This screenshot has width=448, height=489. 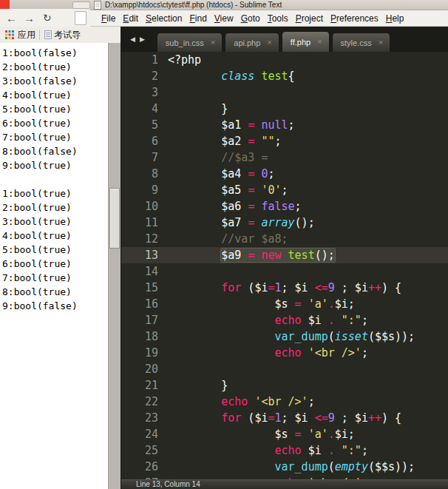 What do you see at coordinates (55, 306) in the screenshot?
I see `output-line: 9:bool(false)` at bounding box center [55, 306].